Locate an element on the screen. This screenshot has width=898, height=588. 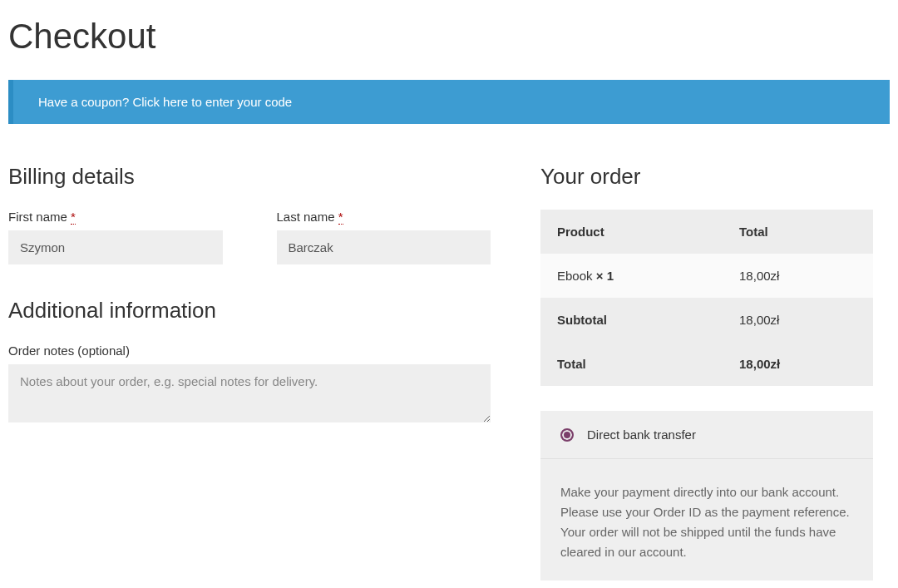
first-name-field-wrapper: First name * is located at coordinates (116, 237).